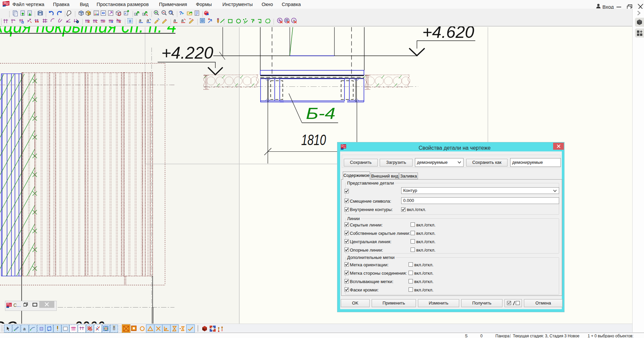  What do you see at coordinates (321, 113) in the screenshot?
I see `svg-text: Б-4` at bounding box center [321, 113].